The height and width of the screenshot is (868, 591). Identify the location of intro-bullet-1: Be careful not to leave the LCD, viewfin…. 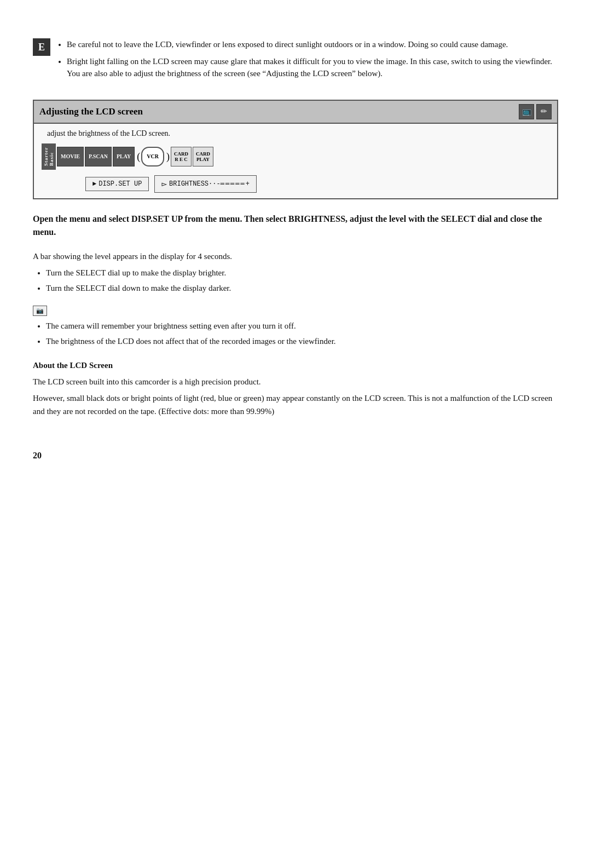
(312, 45).